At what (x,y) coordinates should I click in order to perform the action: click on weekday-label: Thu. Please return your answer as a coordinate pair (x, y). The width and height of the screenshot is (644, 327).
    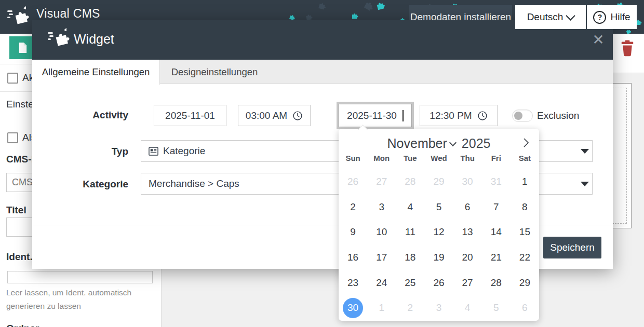
    Looking at the image, I should click on (467, 158).